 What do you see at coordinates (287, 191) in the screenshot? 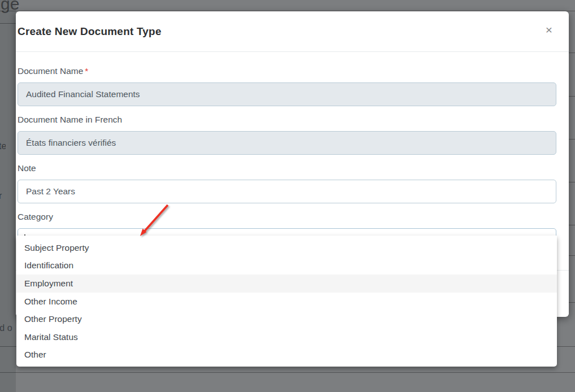
I see `note-input` at bounding box center [287, 191].